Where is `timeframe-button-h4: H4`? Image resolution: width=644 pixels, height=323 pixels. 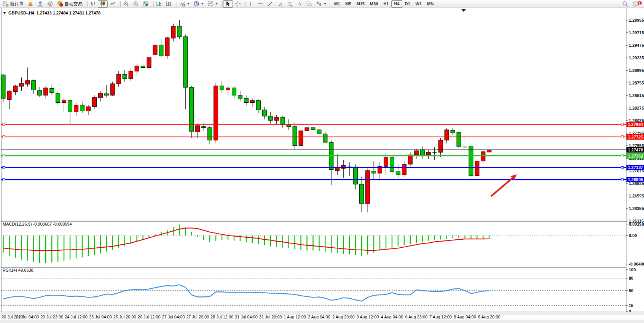
timeframe-button-h4: H4 is located at coordinates (397, 4).